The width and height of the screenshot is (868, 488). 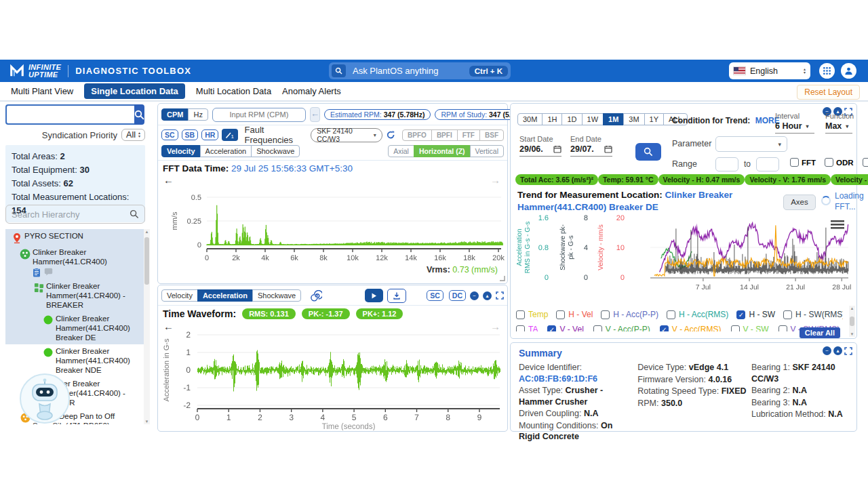 I want to click on legend-h-acc-rms-checkbox: H - Acc(RMS), so click(x=697, y=314).